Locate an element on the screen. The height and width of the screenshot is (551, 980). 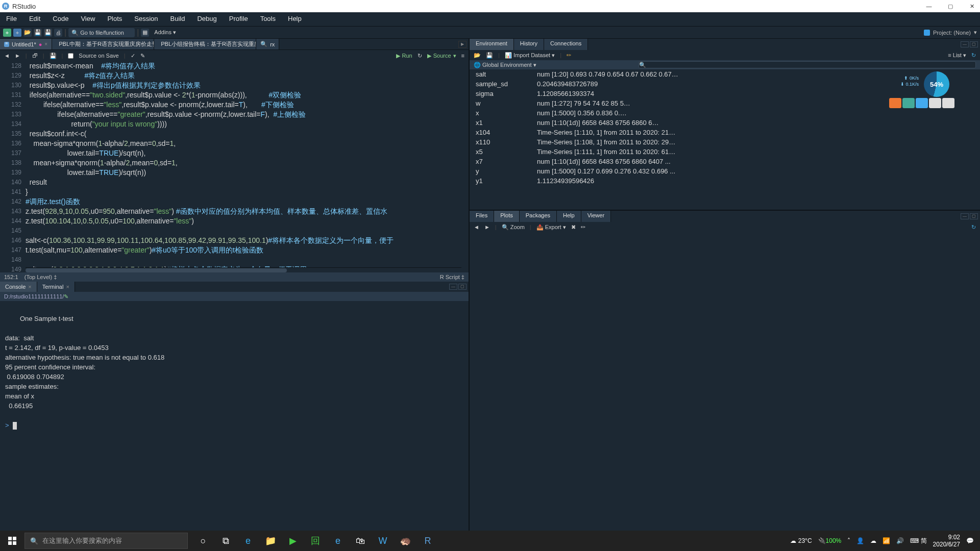
env-max-button: ▢ is located at coordinates (974, 44).